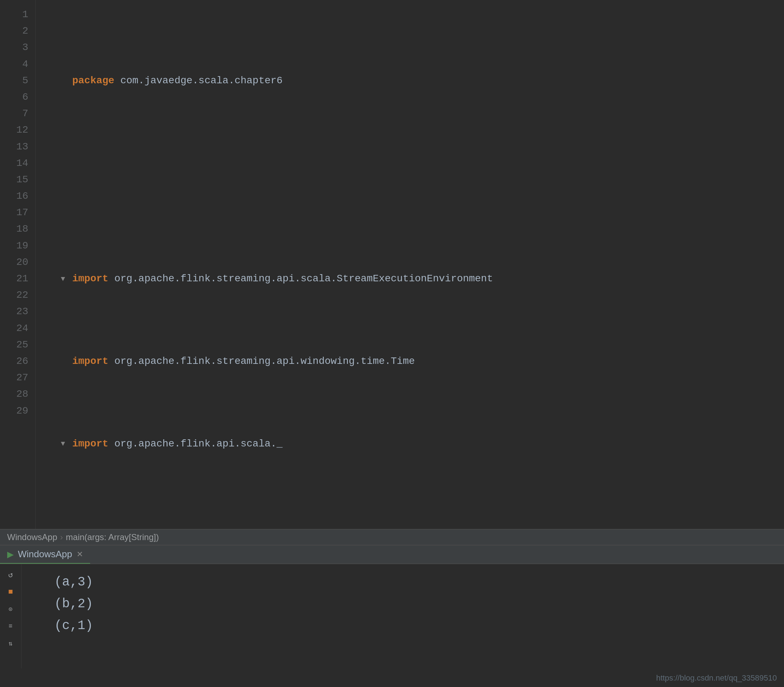 The width and height of the screenshot is (784, 687). I want to click on code-line-4: import org.apache.flink.streaming.api.wi…, so click(415, 361).